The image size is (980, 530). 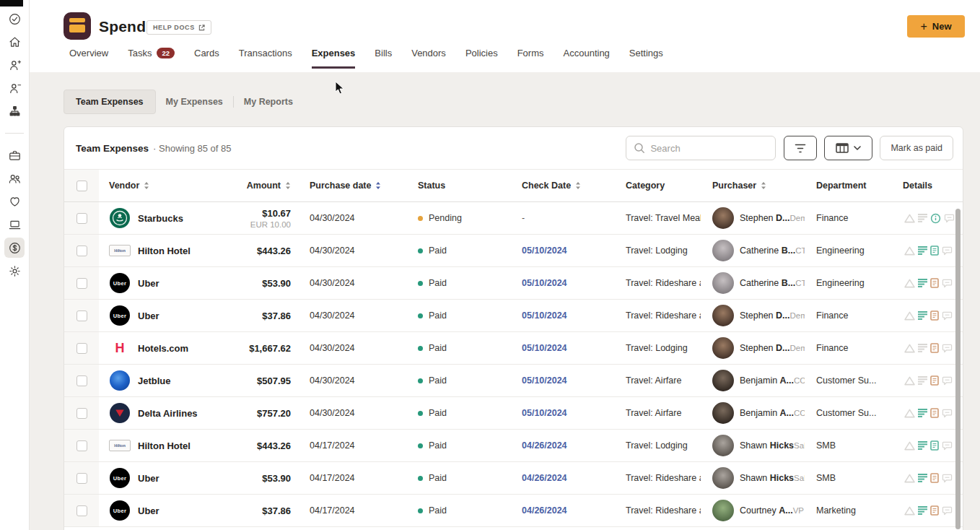 I want to click on expense-row: HiltonHilton Hotel$443.2604/17/2024Paid0…, so click(x=514, y=446).